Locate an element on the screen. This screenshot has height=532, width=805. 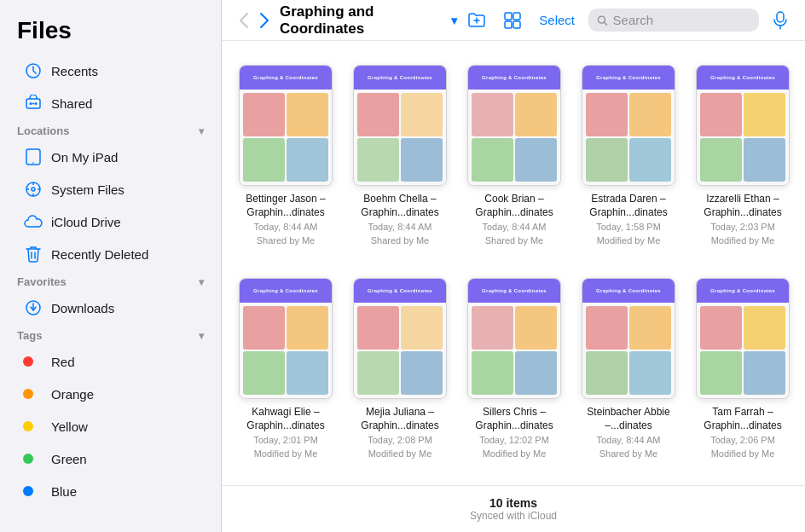
file-name: Sillers Chris – Graphin...dinates is located at coordinates (514, 419).